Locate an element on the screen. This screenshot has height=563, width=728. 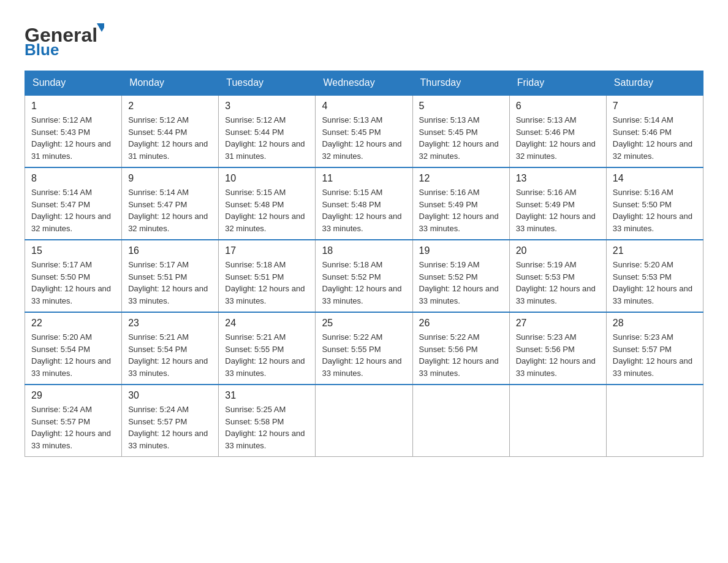
day-number: 10 is located at coordinates (267, 178).